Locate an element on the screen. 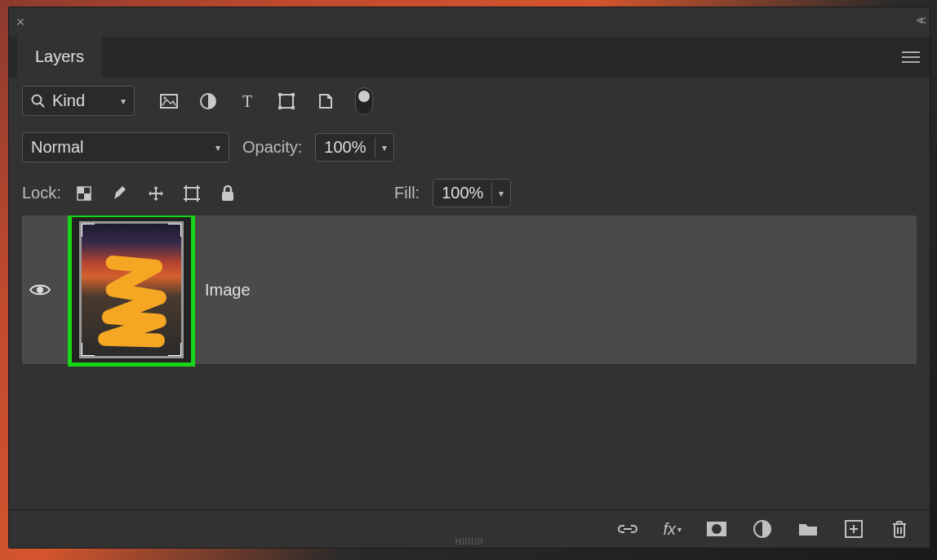  svg-text: T is located at coordinates (247, 101).